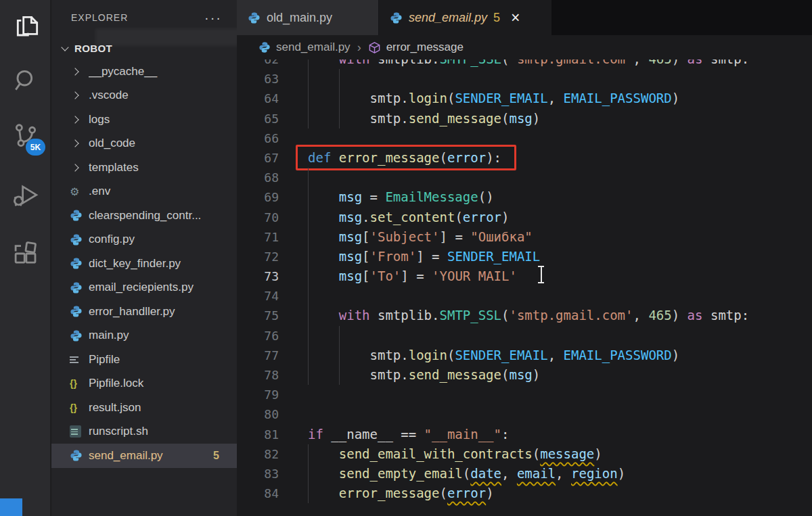 This screenshot has width=812, height=516. What do you see at coordinates (144, 120) in the screenshot?
I see `tree-item-logs: logs` at bounding box center [144, 120].